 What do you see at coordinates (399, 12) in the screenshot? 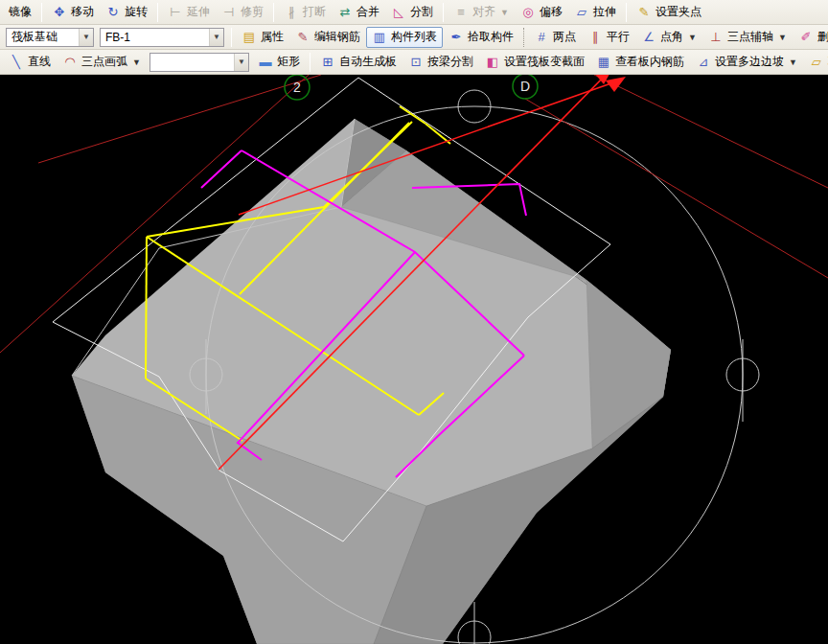
I see `split-icon: ◺` at bounding box center [399, 12].